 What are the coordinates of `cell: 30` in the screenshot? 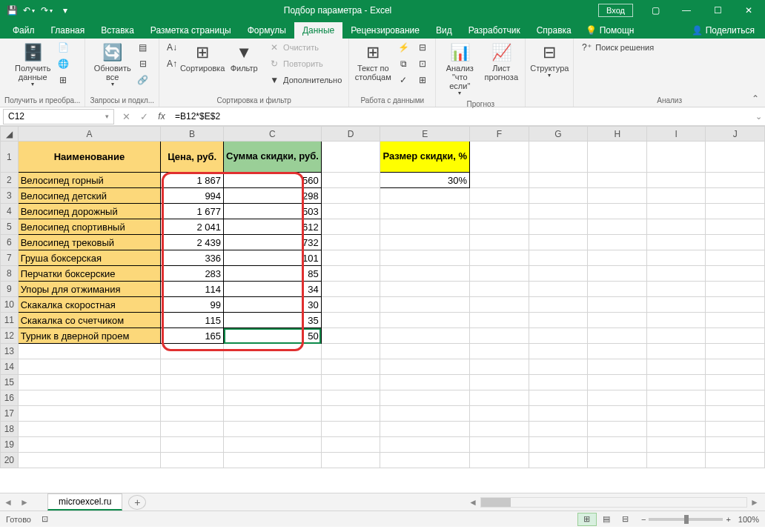 It's located at (273, 305).